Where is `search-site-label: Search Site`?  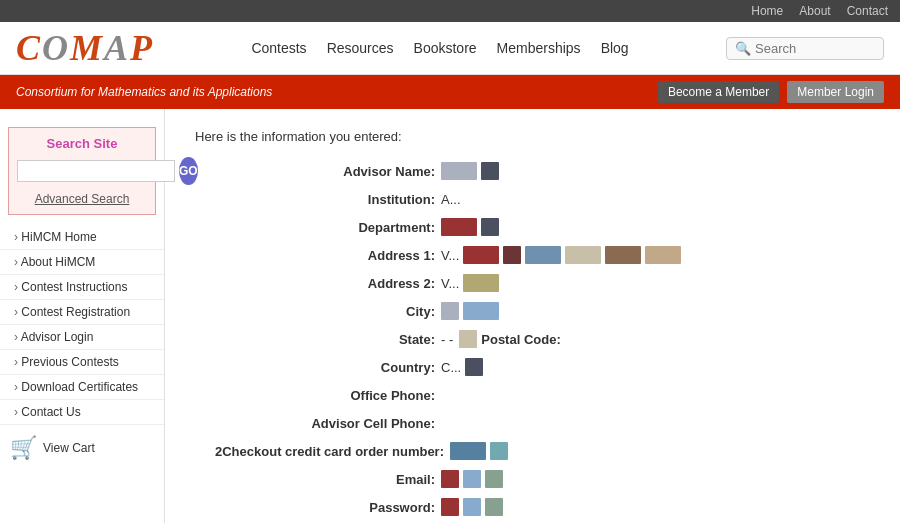
search-site-label: Search Site is located at coordinates (82, 144).